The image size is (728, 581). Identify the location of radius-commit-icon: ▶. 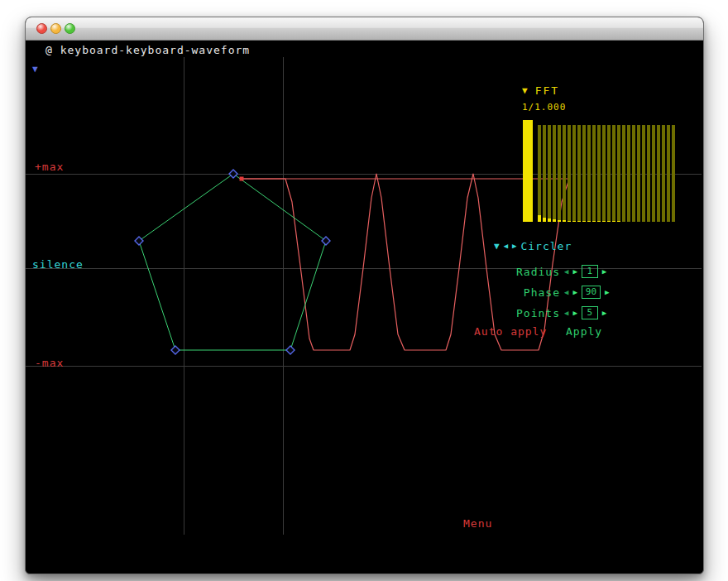
(604, 271).